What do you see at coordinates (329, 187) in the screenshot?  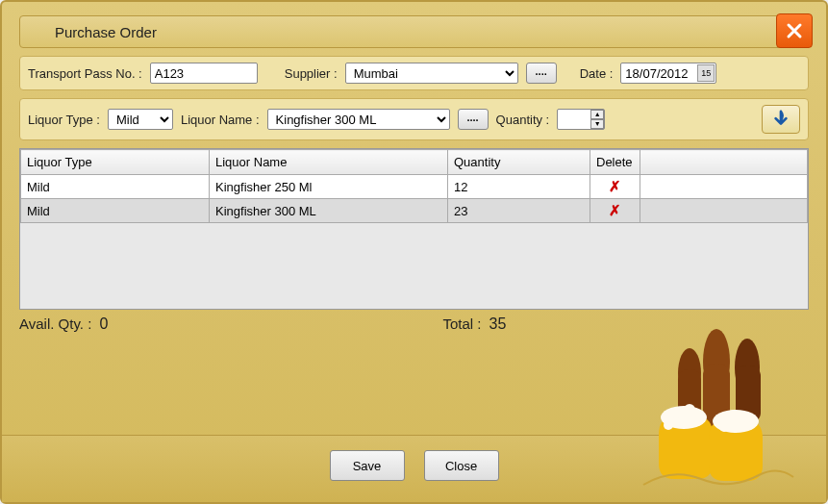 I see `cell-name: Kingfisher 250 Ml` at bounding box center [329, 187].